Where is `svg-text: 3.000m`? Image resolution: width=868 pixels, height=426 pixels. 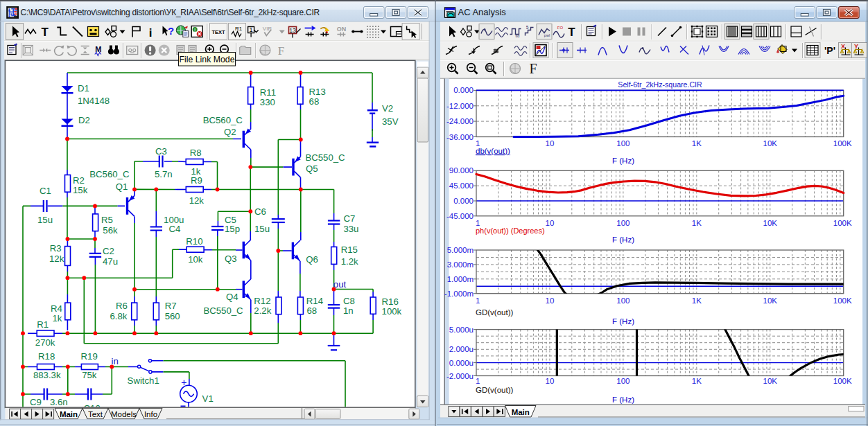 svg-text: 3.000m is located at coordinates (460, 265).